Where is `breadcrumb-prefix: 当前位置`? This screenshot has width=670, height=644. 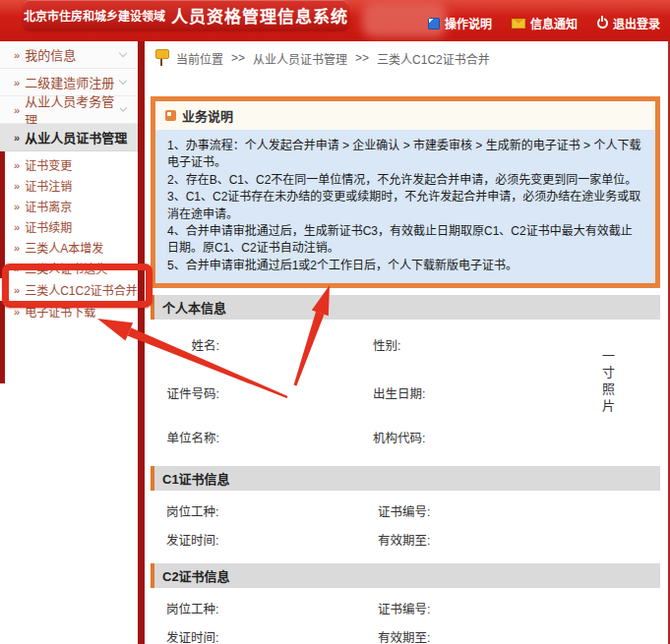 breadcrumb-prefix: 当前位置 is located at coordinates (200, 59).